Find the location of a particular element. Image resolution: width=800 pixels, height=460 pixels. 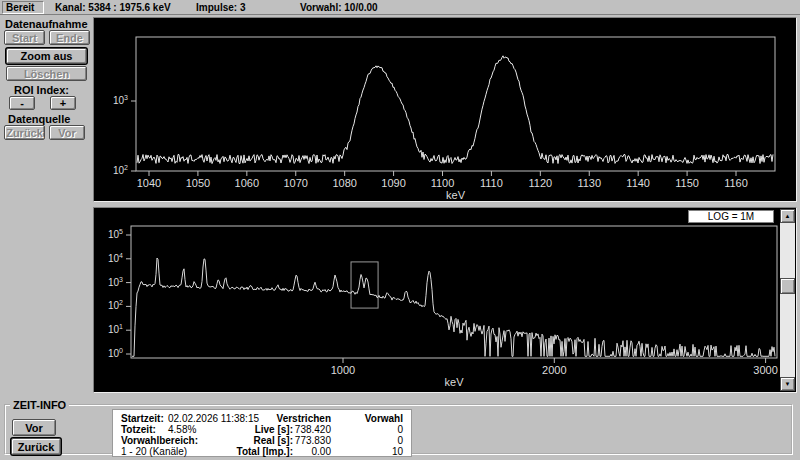

svg-text: 1050 is located at coordinates (198, 183).